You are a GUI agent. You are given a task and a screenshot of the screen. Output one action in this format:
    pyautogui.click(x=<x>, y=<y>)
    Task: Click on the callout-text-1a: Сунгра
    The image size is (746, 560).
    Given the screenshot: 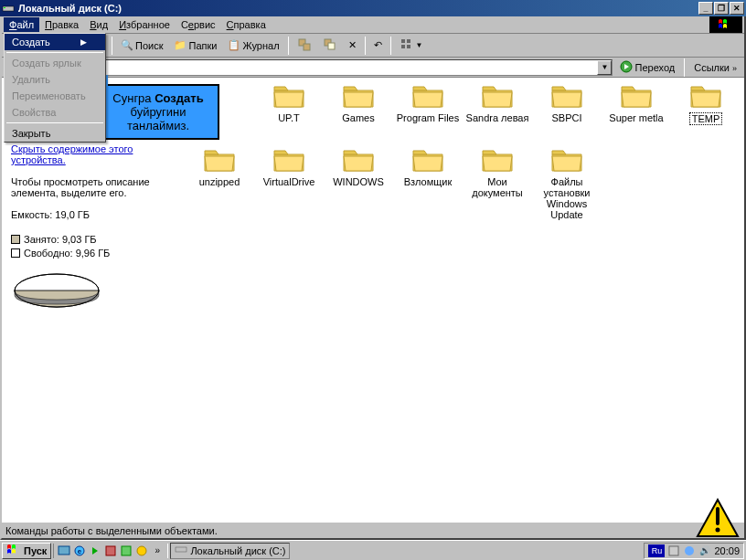 What is the action you would take?
    pyautogui.click(x=133, y=99)
    